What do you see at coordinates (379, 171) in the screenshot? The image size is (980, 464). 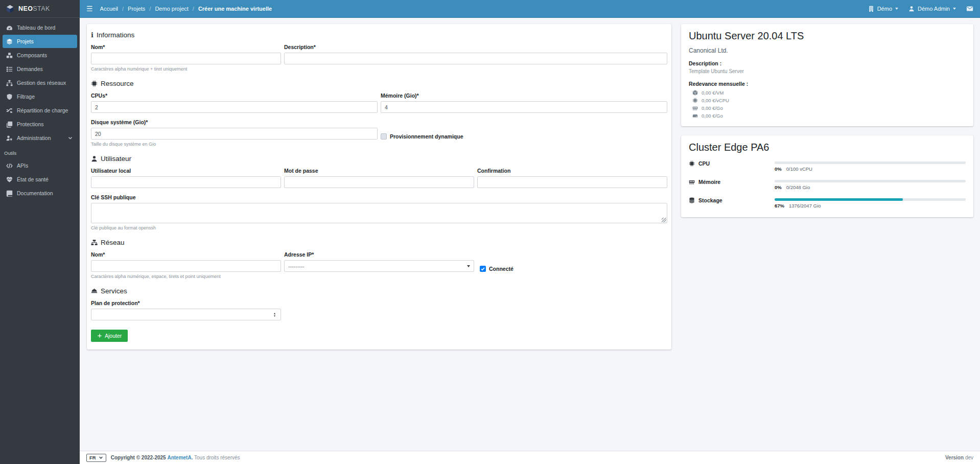 I see `mot-de-passe-label: Mot de passe` at bounding box center [379, 171].